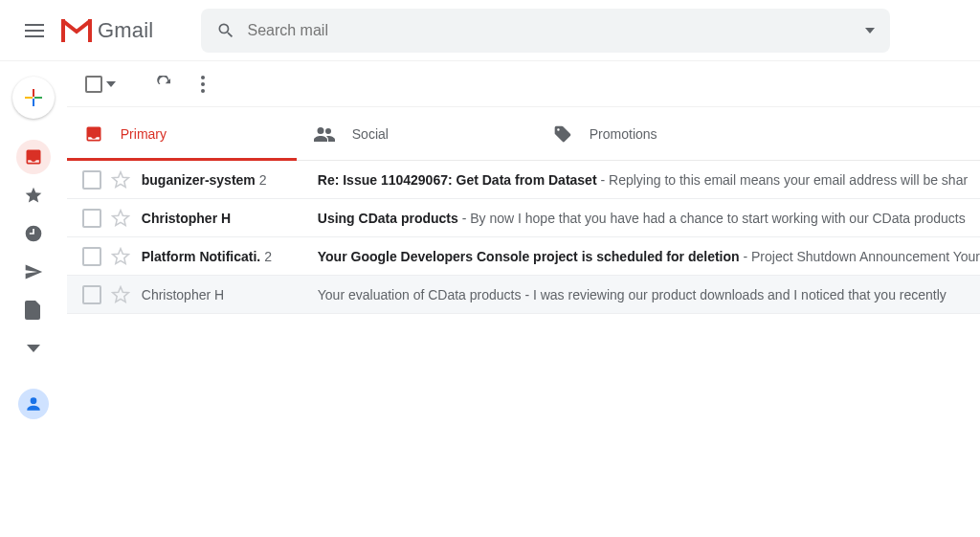 Image resolution: width=980 pixels, height=537 pixels. I want to click on tab-promotions: Promotions, so click(656, 134).